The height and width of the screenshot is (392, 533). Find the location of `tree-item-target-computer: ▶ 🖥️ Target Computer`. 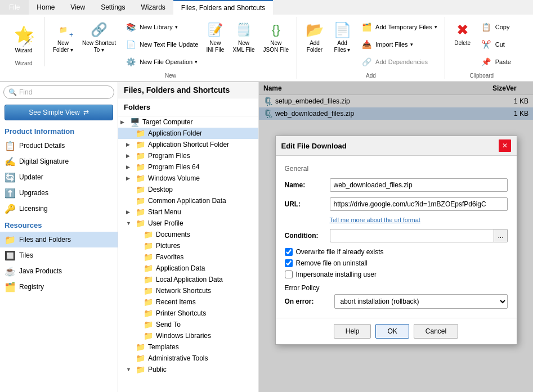

tree-item-target-computer: ▶ 🖥️ Target Computer is located at coordinates (188, 122).